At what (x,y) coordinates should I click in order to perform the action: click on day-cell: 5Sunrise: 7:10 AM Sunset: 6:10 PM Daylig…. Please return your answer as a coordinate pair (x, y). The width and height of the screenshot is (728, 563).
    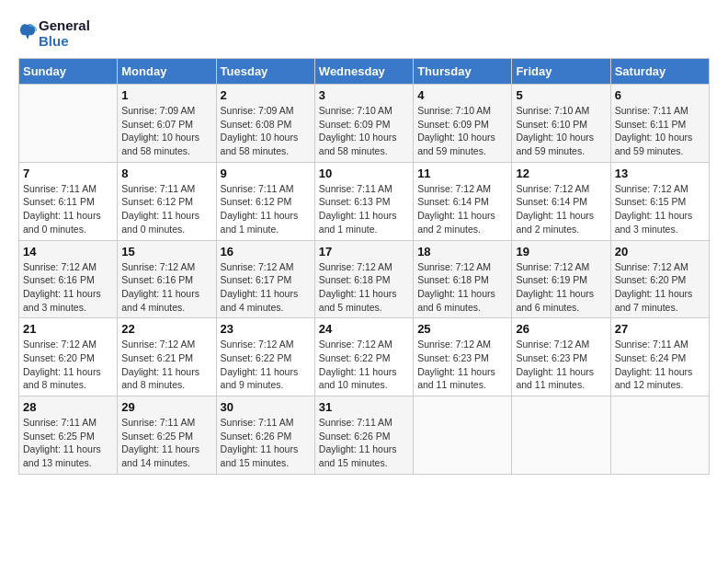
    Looking at the image, I should click on (561, 123).